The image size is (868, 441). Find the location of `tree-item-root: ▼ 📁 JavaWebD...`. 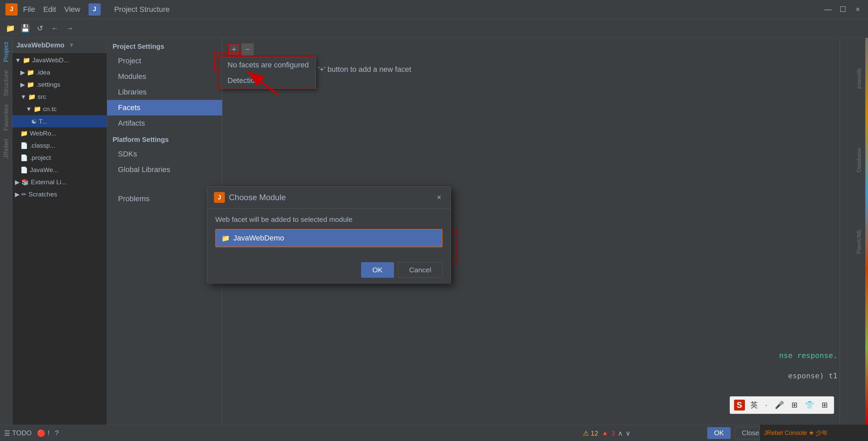

tree-item-root: ▼ 📁 JavaWebD... is located at coordinates (60, 60).